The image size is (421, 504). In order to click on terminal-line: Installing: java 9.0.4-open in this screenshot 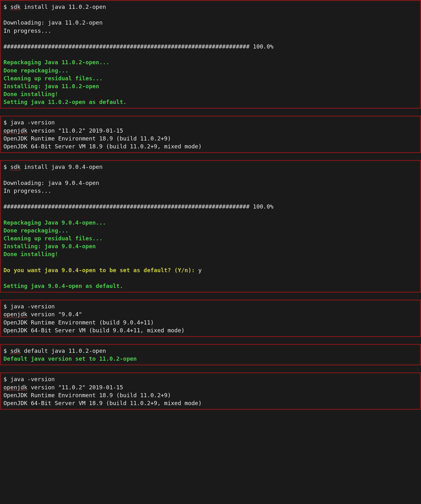, I will do `click(211, 246)`.